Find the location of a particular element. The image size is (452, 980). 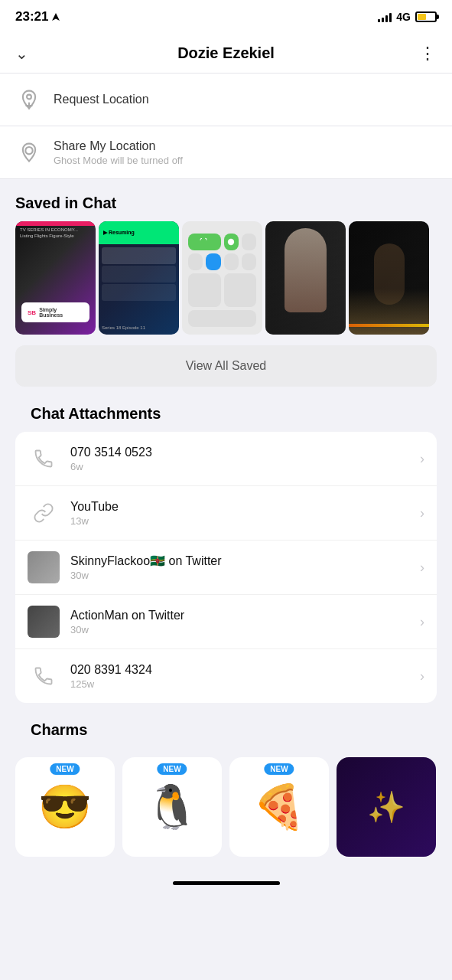

chevron-icon-1: › is located at coordinates (422, 459).